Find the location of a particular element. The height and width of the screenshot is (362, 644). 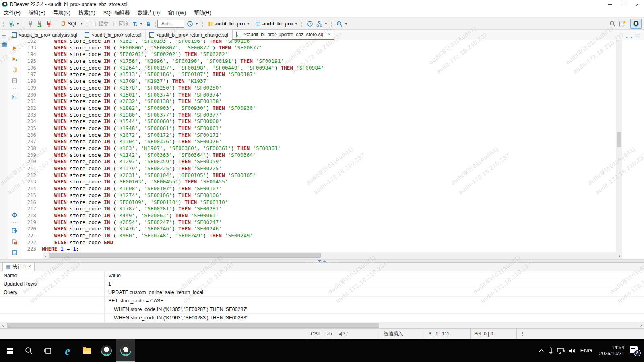

reconnect-button is located at coordinates (39, 24).